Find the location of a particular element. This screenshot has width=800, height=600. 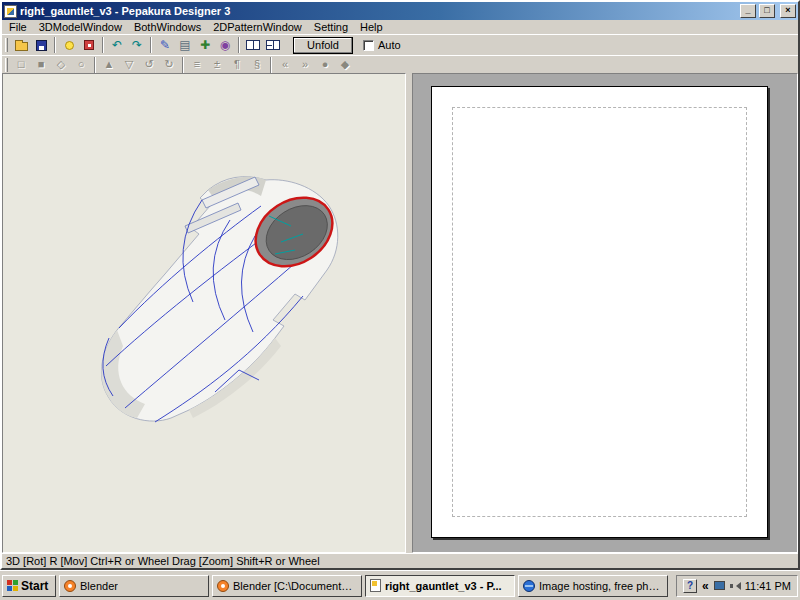

adjust-flap-icon: ± is located at coordinates (217, 64).